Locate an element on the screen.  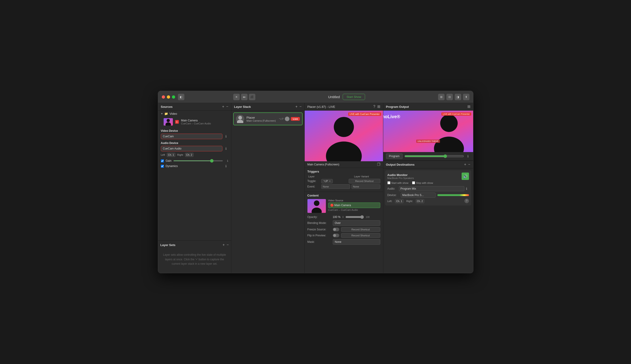
skip-icon: ⏭ is located at coordinates (244, 97).